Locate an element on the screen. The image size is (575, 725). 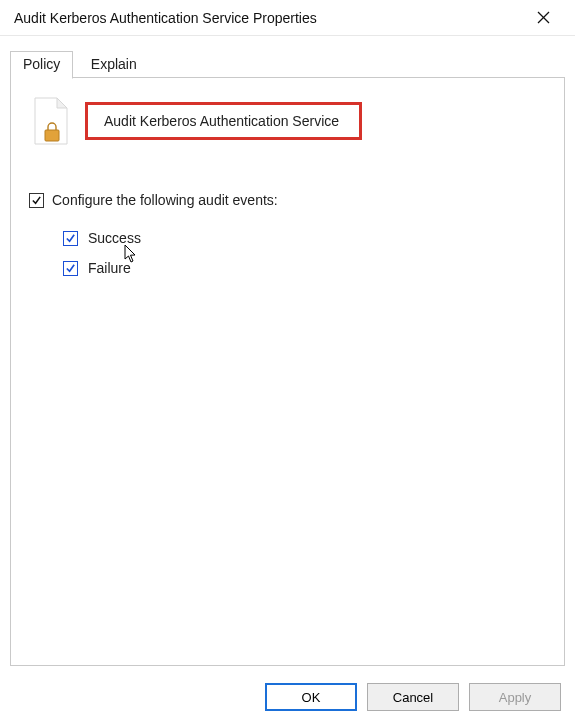
window-title: Audit Kerberos Authentication Service Pr… is located at coordinates (166, 18).